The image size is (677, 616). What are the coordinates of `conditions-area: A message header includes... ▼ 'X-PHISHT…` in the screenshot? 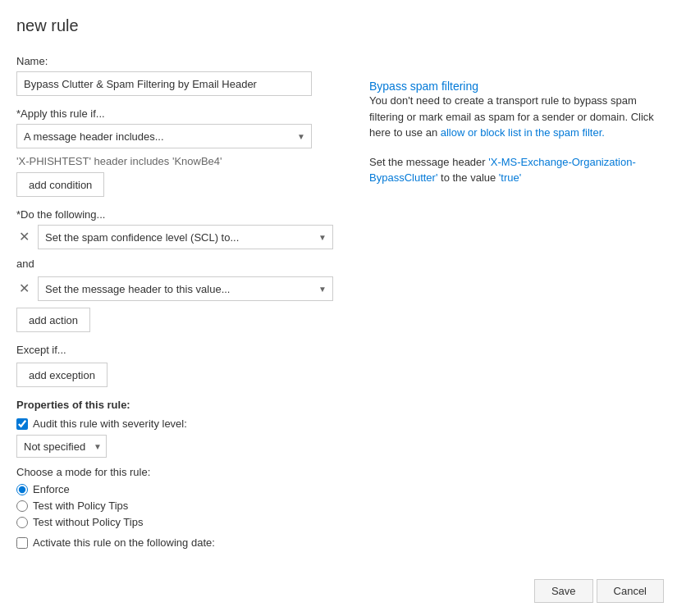 It's located at (181, 146).